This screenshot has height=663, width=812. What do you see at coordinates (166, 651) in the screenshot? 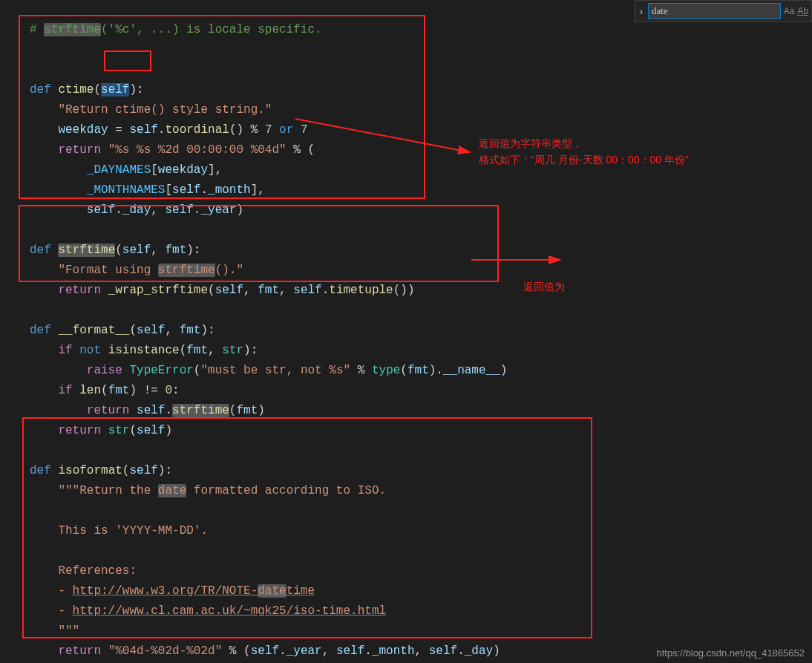
I see `fmt-string: "%04d-%02d-%02d"` at bounding box center [166, 651].